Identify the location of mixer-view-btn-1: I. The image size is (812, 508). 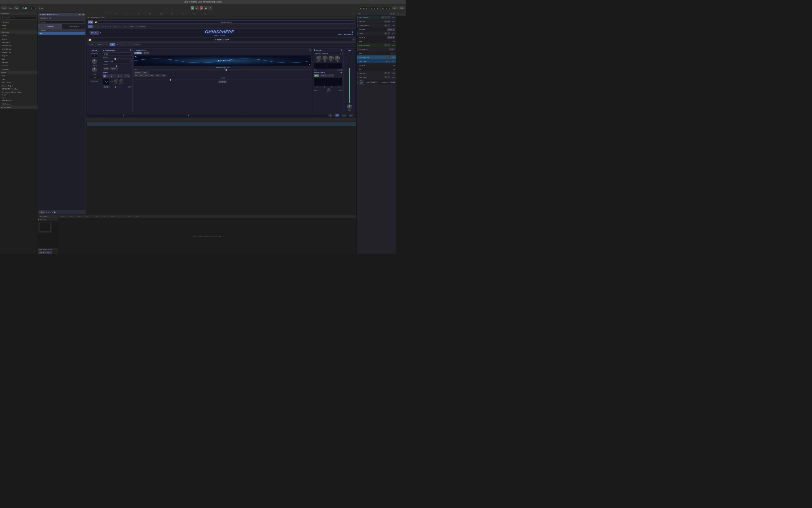
(391, 14).